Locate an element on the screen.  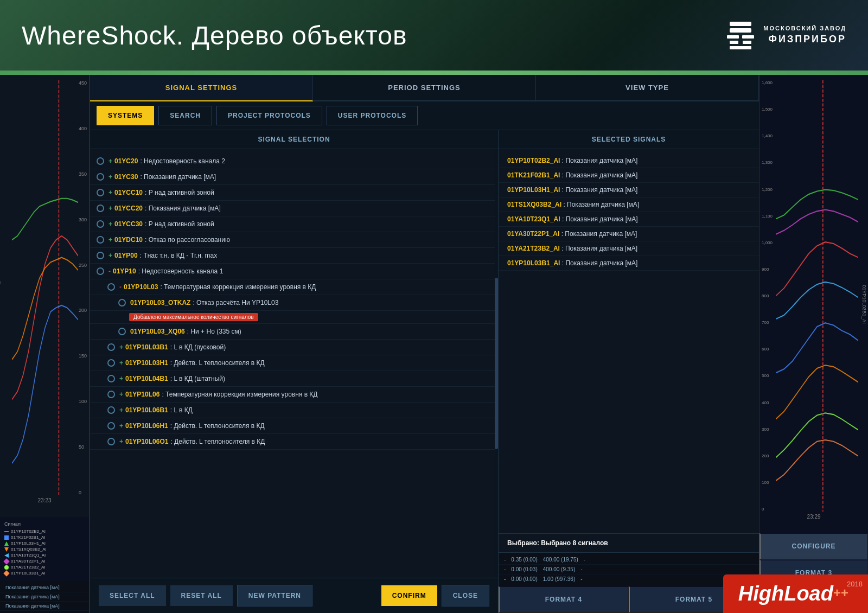
logo-container: МОСКОВСКИЙ ЗАВОД ФИЗПРИБОР is located at coordinates (786, 35).